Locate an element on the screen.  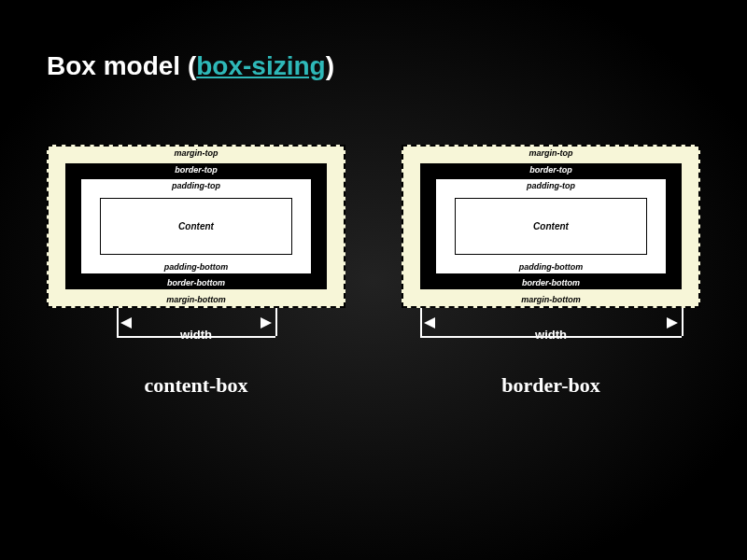
slide-title: Box model (box-sizing) is located at coordinates (190, 66).